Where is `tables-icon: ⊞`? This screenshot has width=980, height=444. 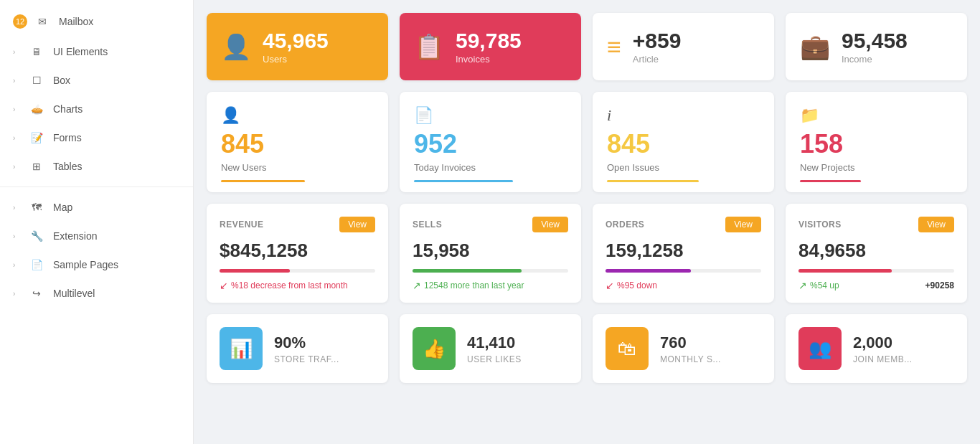 tables-icon: ⊞ is located at coordinates (37, 166).